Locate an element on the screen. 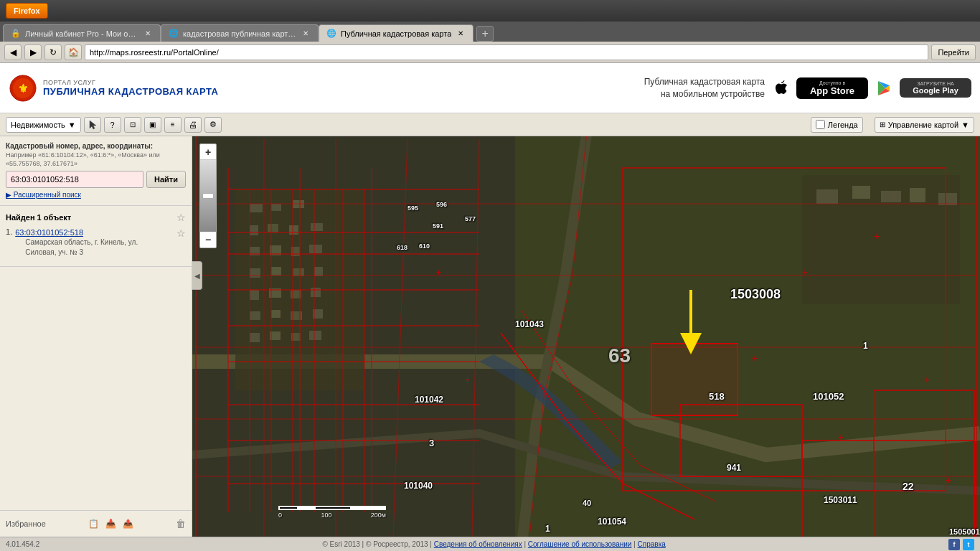  search-input is located at coordinates (75, 179).